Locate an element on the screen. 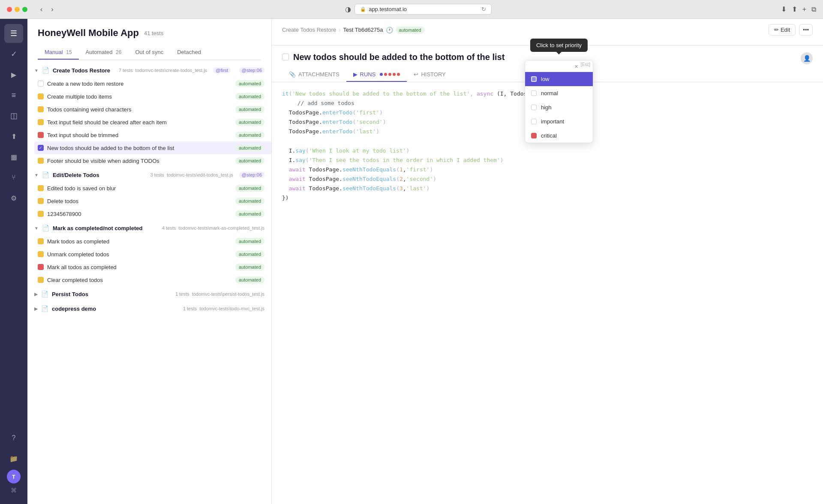  priority-close-button: × is located at coordinates (577, 66).